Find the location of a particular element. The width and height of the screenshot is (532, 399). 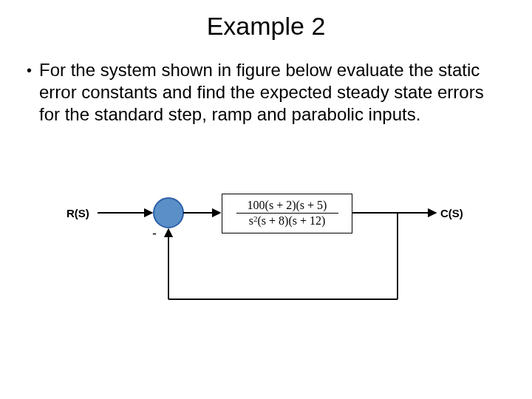

fraction-bar is located at coordinates (287, 213).